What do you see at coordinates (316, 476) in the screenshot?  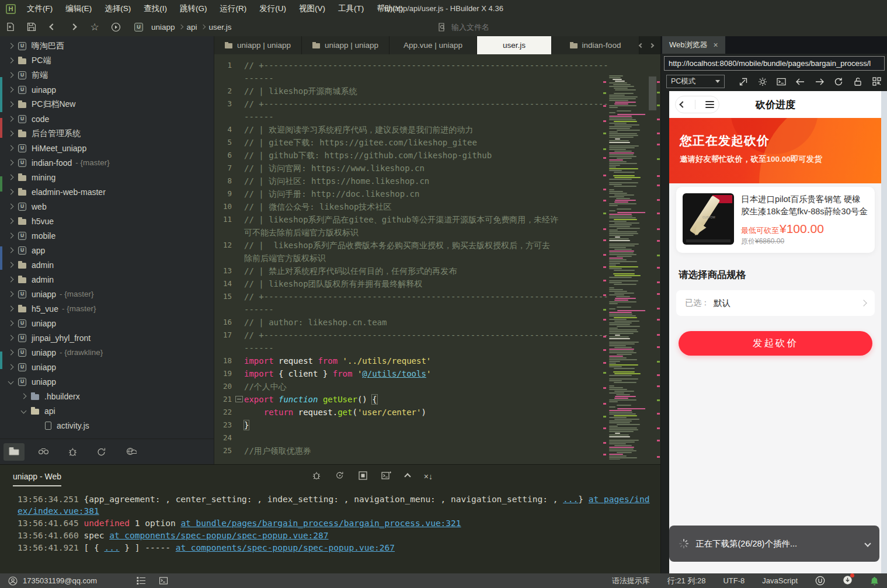 I see `console-debug-icon` at bounding box center [316, 476].